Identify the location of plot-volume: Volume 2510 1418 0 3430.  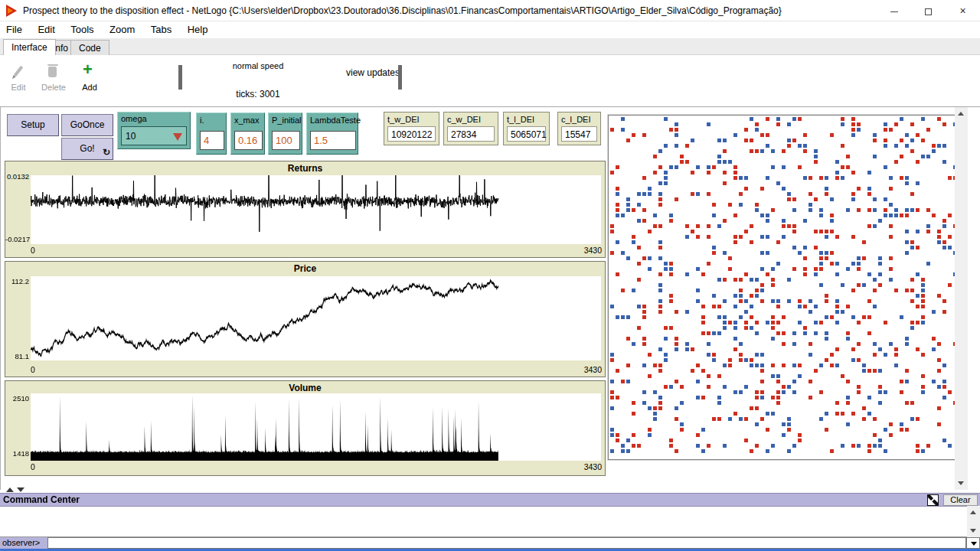
(305, 429).